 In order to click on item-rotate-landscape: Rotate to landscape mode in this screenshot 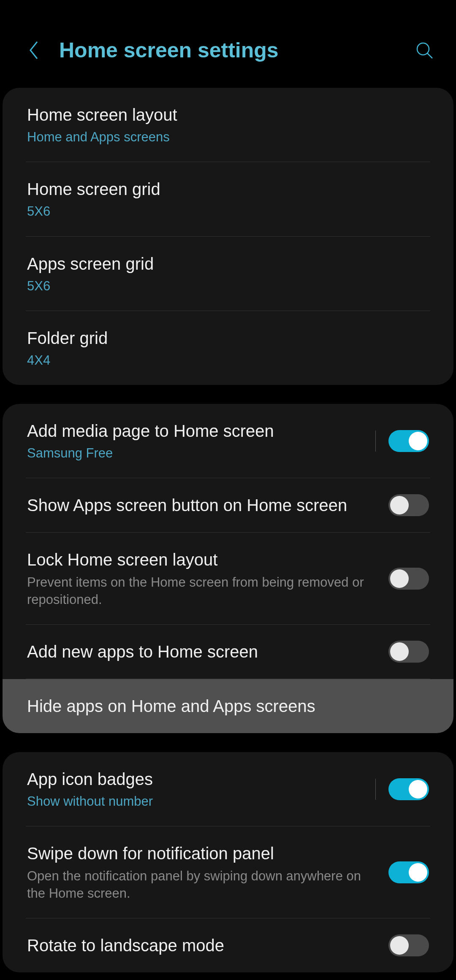, I will do `click(228, 945)`.